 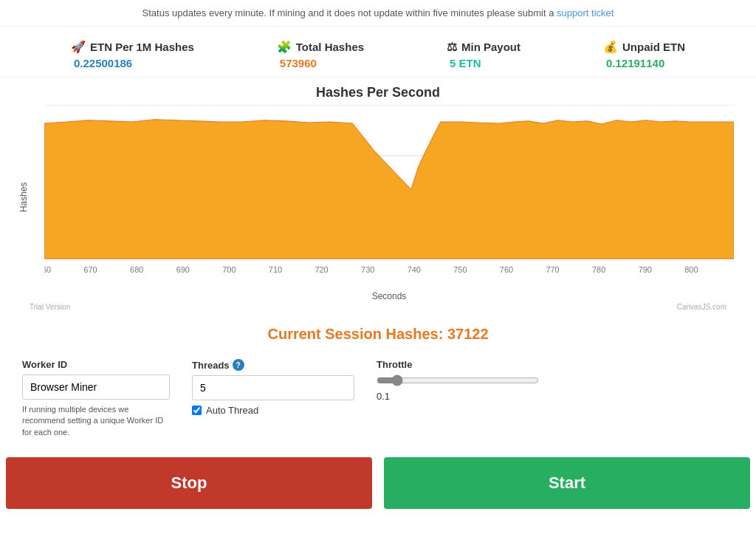 What do you see at coordinates (458, 380) in the screenshot?
I see `throttle-slider` at bounding box center [458, 380].